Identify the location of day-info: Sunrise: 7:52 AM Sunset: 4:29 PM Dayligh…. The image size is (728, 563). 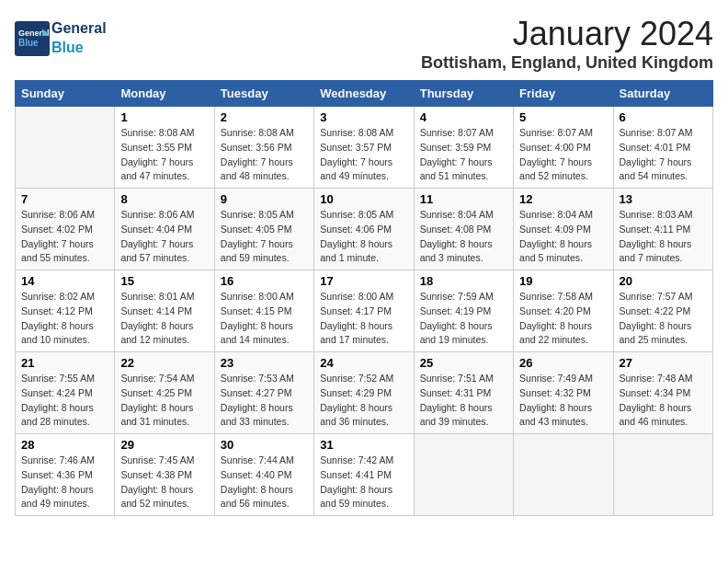
(364, 401).